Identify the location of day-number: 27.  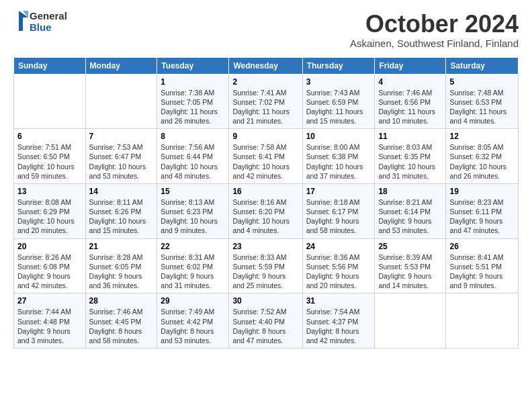
(50, 301).